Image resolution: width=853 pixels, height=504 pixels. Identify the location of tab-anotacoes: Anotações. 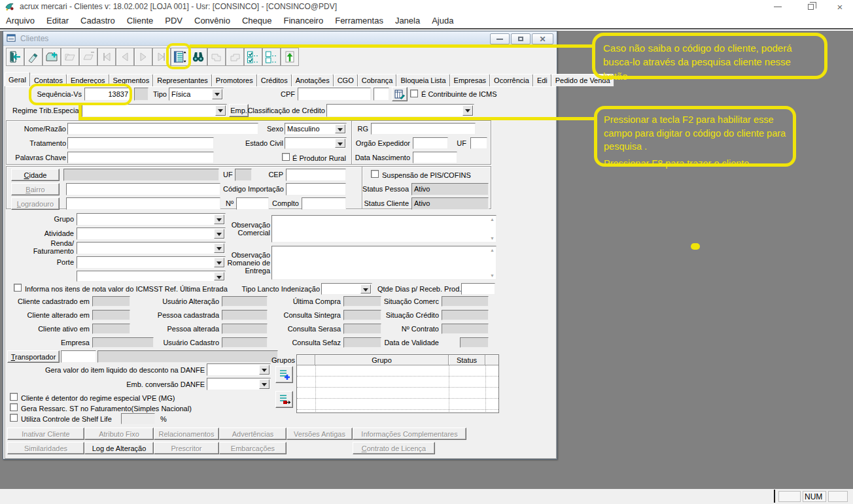
(313, 80).